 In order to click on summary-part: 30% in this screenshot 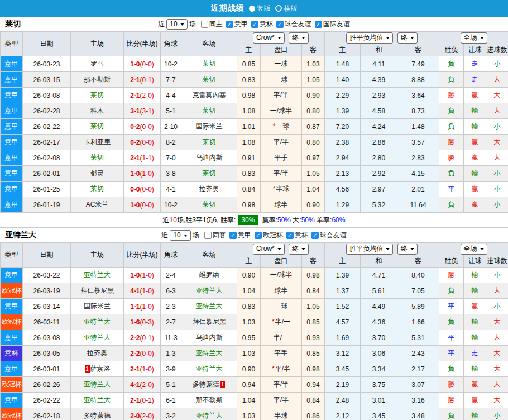, I will do `click(248, 220)`.